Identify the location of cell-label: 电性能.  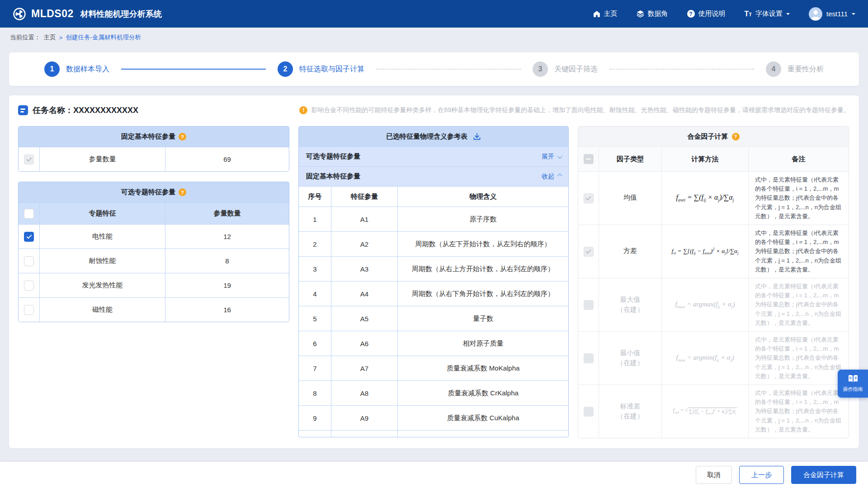
(102, 237).